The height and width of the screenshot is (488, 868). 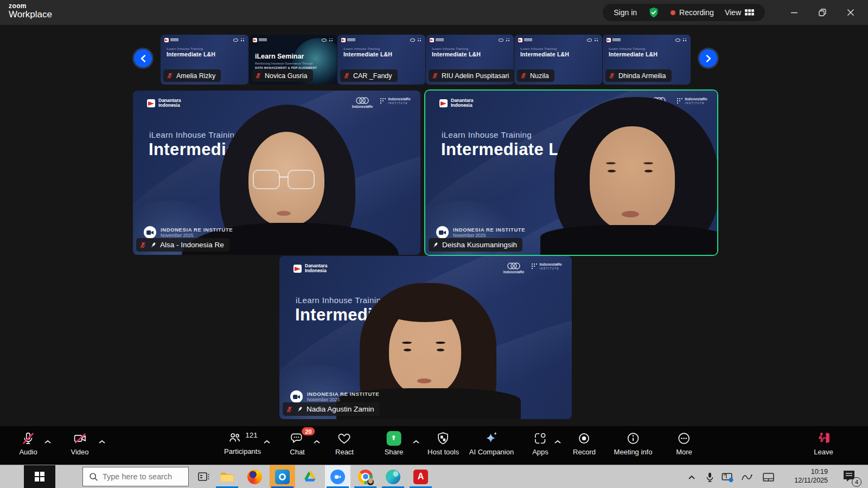 I want to click on share-button: Share, so click(x=394, y=444).